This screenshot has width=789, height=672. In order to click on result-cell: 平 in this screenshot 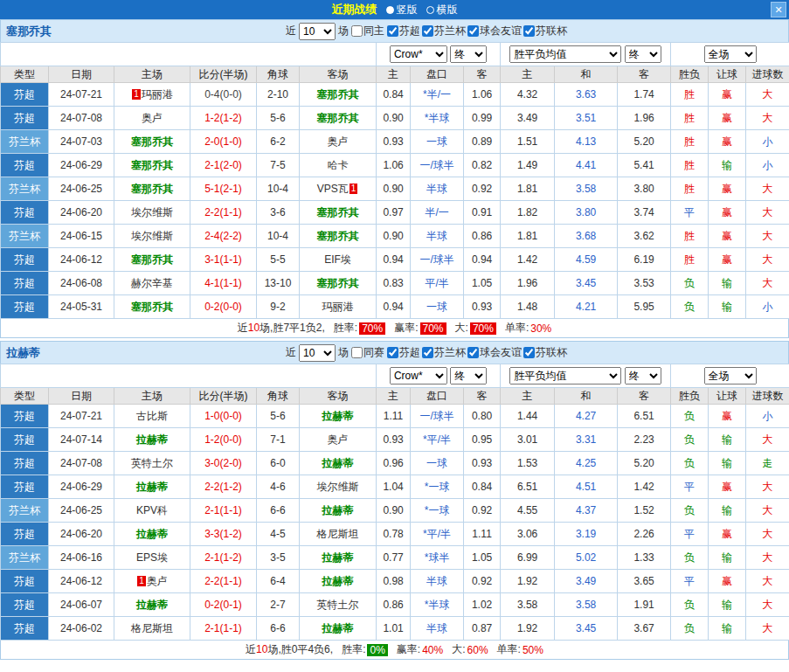, I will do `click(690, 535)`.